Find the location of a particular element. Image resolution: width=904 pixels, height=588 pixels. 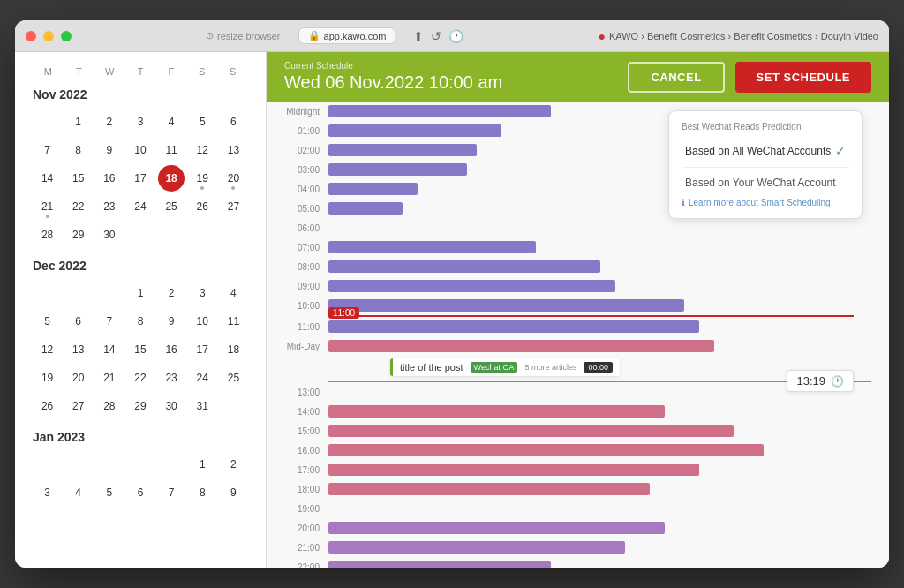

time-row: 17:00 is located at coordinates (569, 470).